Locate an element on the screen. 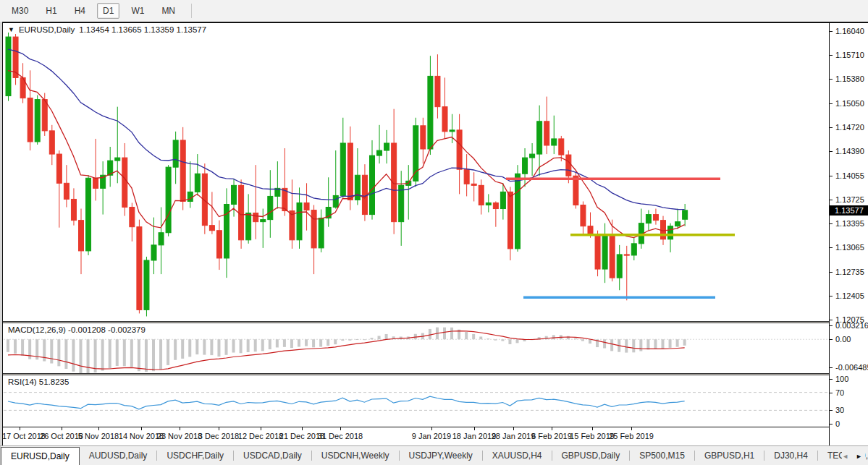 The image size is (868, 465). timeframe-button-mn: MN is located at coordinates (168, 11).